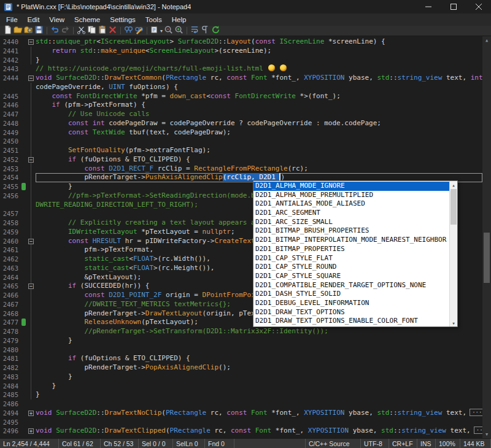 The image size is (491, 448). What do you see at coordinates (10, 368) in the screenshot?
I see `line-number: 2482` at bounding box center [10, 368].